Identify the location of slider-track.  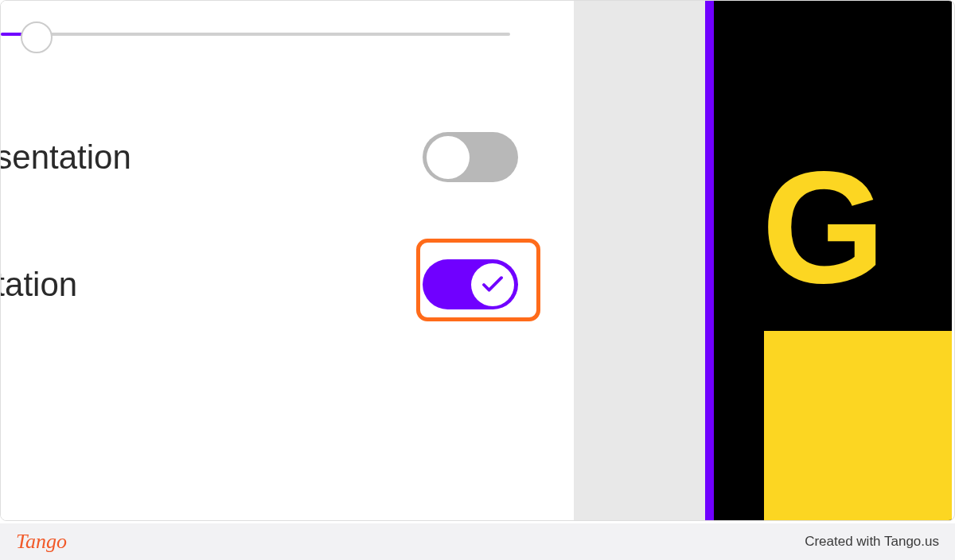
(255, 34).